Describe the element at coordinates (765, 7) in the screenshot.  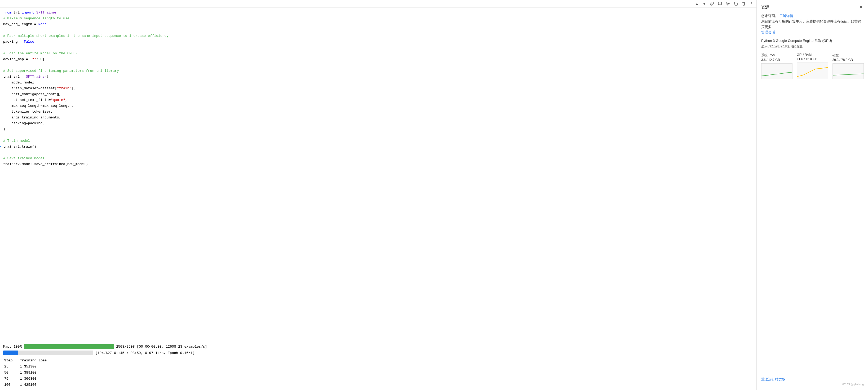
I see `resource-title: 资源` at that location.